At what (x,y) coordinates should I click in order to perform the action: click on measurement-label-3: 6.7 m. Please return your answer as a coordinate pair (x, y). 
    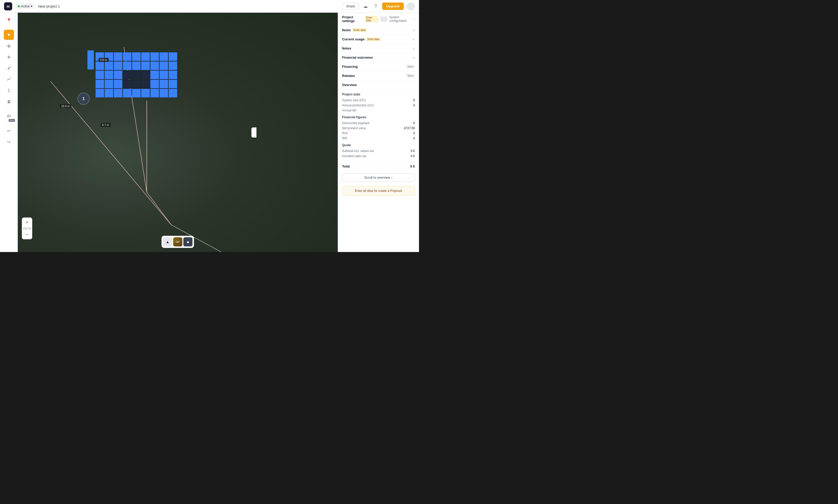
    Looking at the image, I should click on (106, 125).